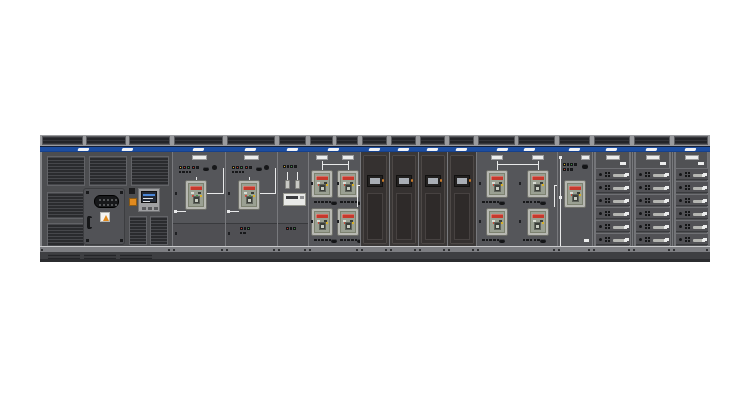 Image resolution: width=750 pixels, height=400 pixels. I want to click on breaker-rating-label, so click(249, 188).